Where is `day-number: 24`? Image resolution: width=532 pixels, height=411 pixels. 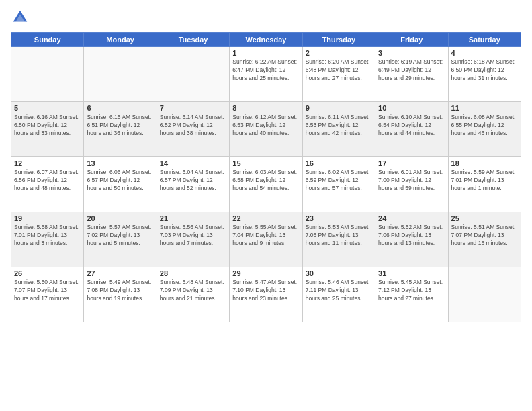 day-number: 24 is located at coordinates (411, 218).